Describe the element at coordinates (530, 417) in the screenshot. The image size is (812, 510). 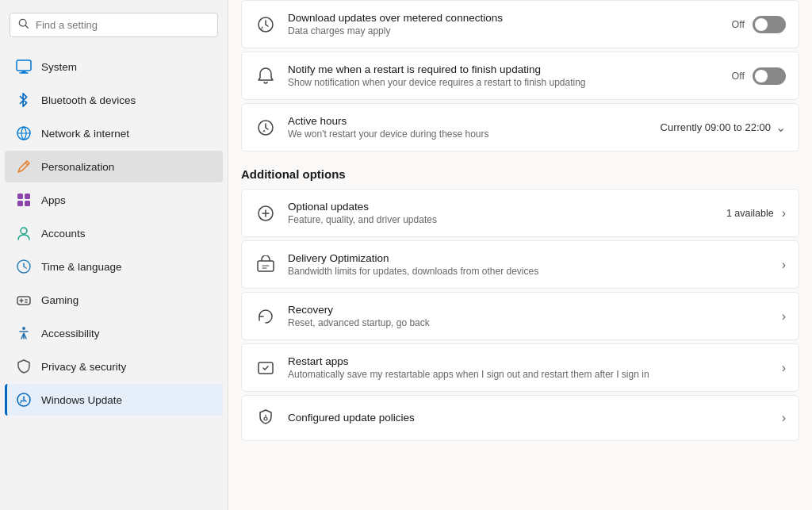
I see `configured-policies-title: Configured update policies` at that location.